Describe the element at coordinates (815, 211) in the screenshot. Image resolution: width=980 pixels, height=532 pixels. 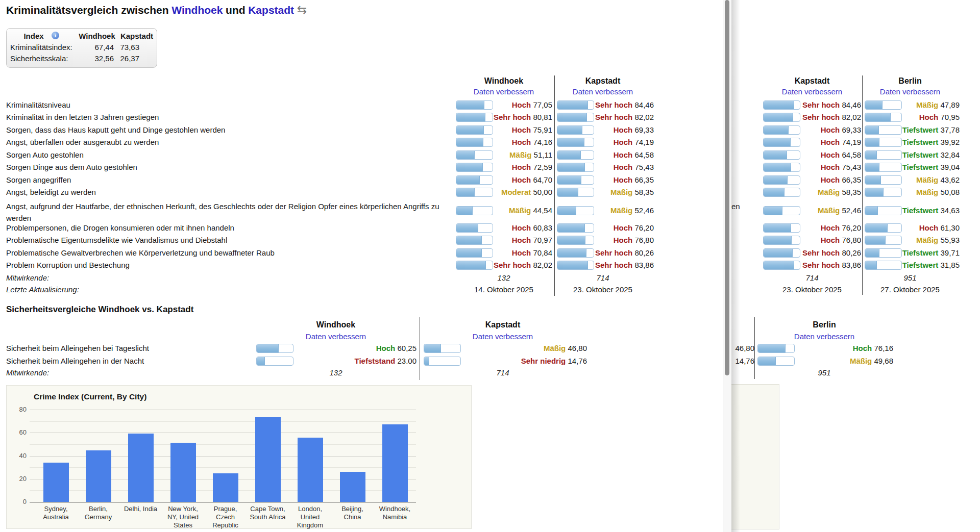
I see `score-kapstadt-2-value: Mäßig 52,46` at that location.